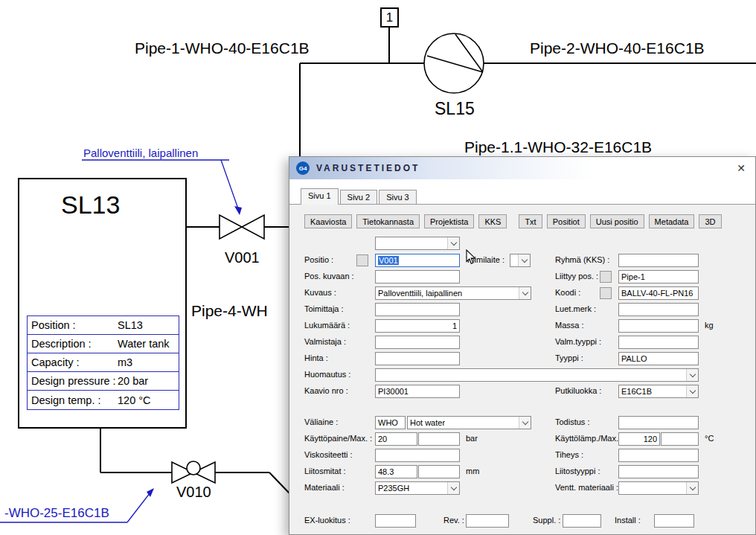 This screenshot has width=756, height=535. What do you see at coordinates (569, 455) in the screenshot?
I see `tiheys-label: Tiheys :` at bounding box center [569, 455].